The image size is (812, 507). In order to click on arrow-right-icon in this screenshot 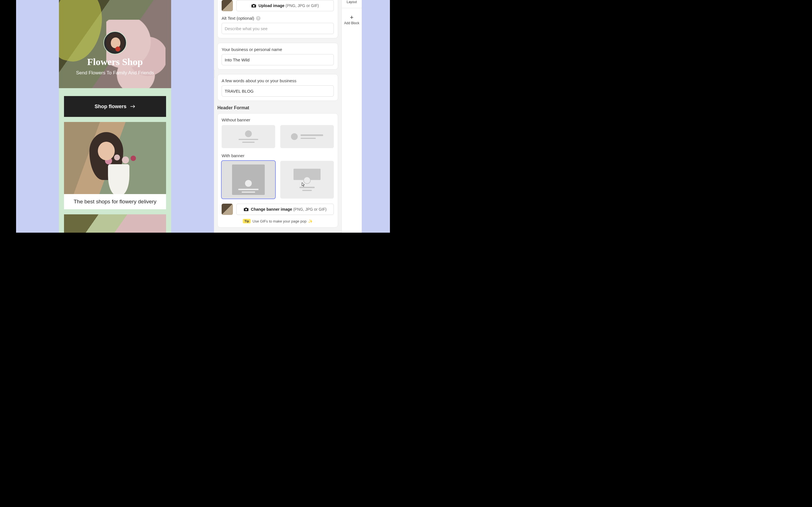, I will do `click(133, 107)`.